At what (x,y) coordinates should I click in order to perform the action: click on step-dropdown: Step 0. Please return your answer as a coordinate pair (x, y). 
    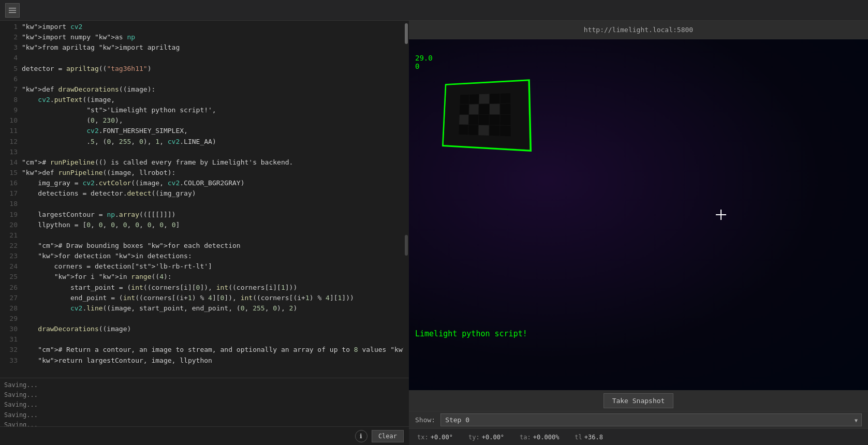
    Looking at the image, I should click on (651, 420).